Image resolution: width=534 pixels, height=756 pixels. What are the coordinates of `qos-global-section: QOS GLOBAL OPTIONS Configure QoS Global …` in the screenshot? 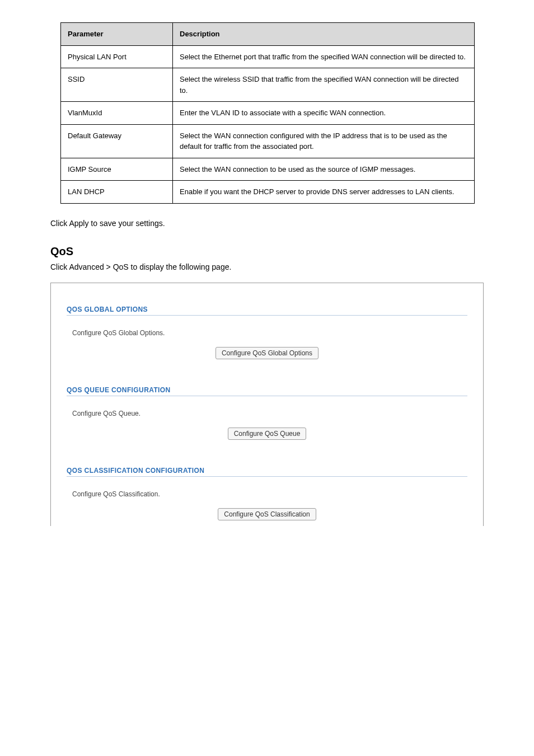 It's located at (267, 332).